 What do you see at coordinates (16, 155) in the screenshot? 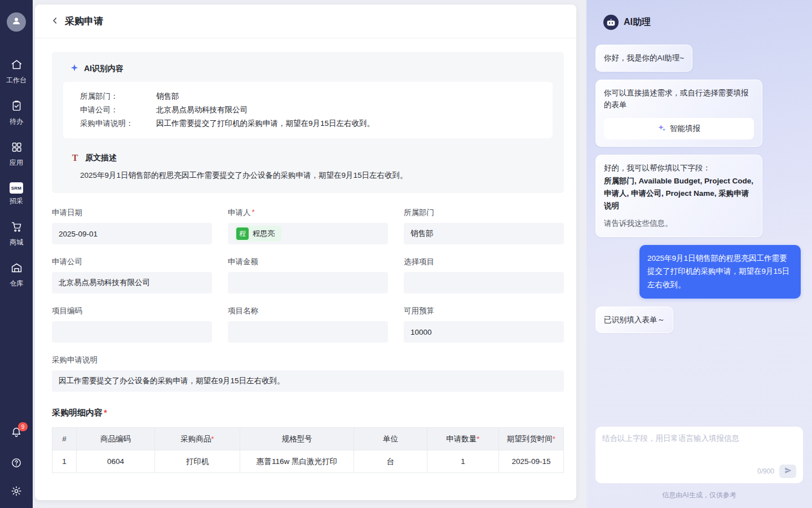
I see `sidebar-item-apps: 应用` at bounding box center [16, 155].